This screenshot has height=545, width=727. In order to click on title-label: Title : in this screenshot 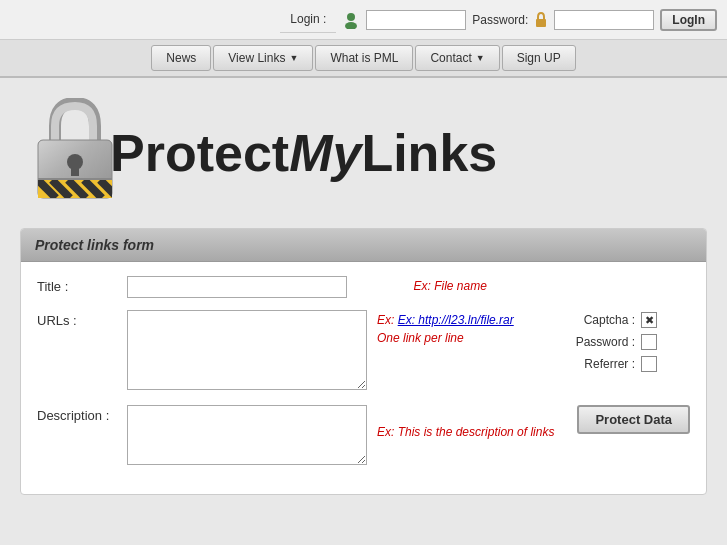, I will do `click(77, 285)`.